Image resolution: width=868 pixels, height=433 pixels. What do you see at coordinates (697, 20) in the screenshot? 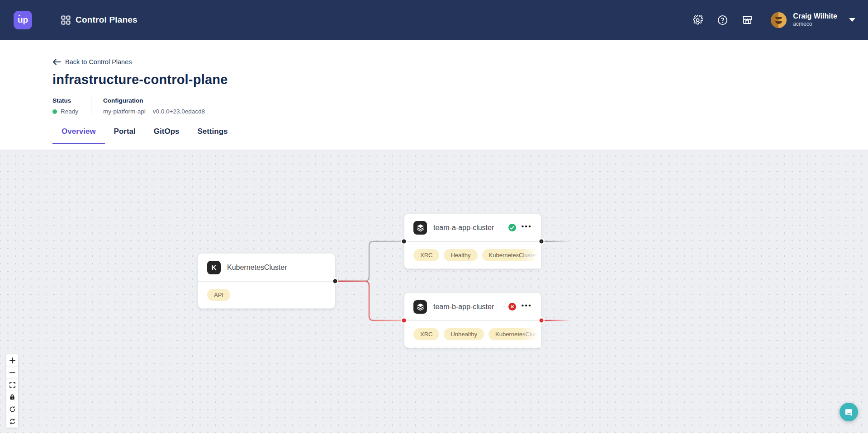
I see `settings-gear-icon` at bounding box center [697, 20].